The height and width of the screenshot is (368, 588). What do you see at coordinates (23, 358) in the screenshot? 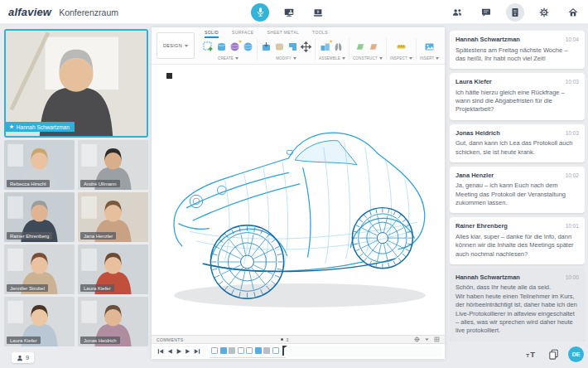
I see `participant-count-badge: 9` at bounding box center [23, 358].